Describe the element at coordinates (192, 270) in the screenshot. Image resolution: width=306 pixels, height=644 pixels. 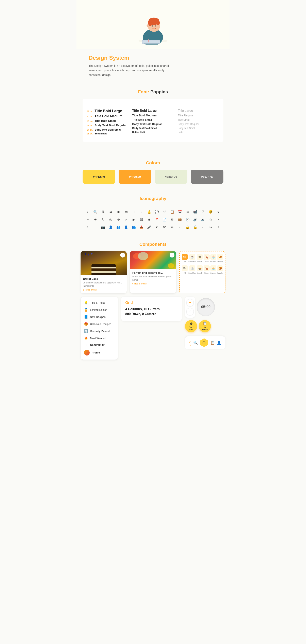
I see `cat-breakfast-2: ☕ Breakfast` at that location.